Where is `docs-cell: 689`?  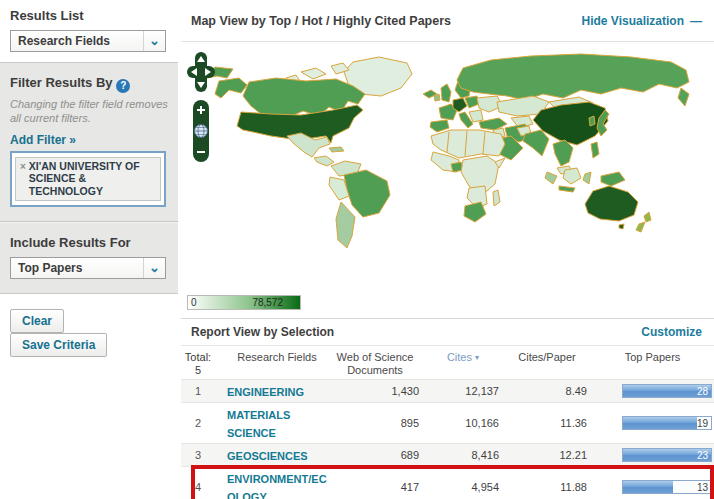 docs-cell: 689 is located at coordinates (375, 455).